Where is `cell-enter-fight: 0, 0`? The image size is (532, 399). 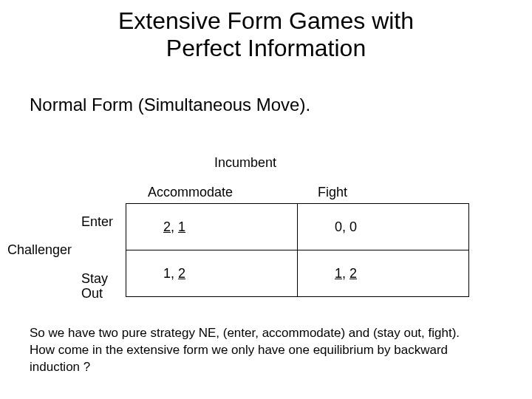 cell-enter-fight: 0, 0 is located at coordinates (383, 228).